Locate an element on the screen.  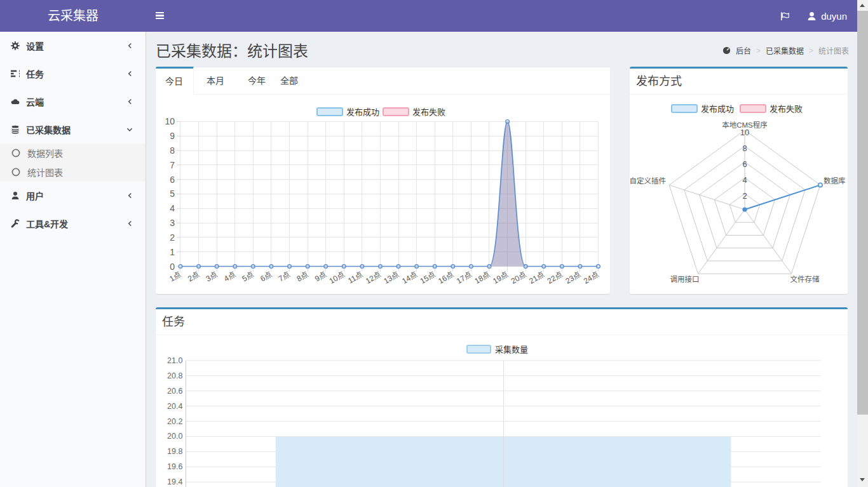
svg-text: 21点 is located at coordinates (536, 278).